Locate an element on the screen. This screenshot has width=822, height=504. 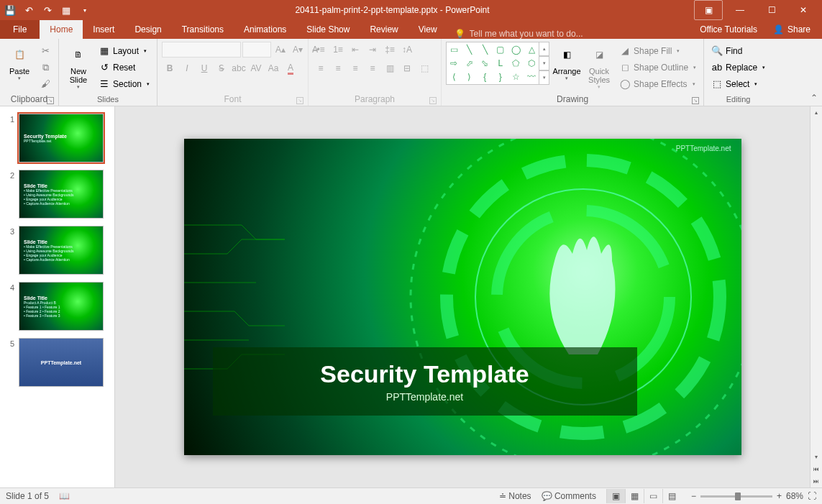
spell-check-icon: 📖 is located at coordinates (65, 496).